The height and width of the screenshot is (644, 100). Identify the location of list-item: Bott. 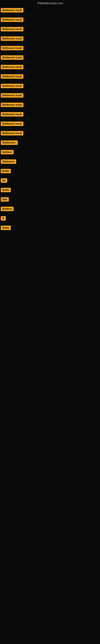
(50, 200).